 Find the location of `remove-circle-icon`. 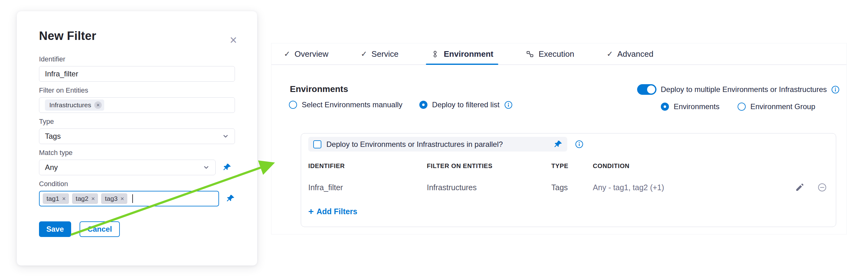

remove-circle-icon is located at coordinates (822, 187).